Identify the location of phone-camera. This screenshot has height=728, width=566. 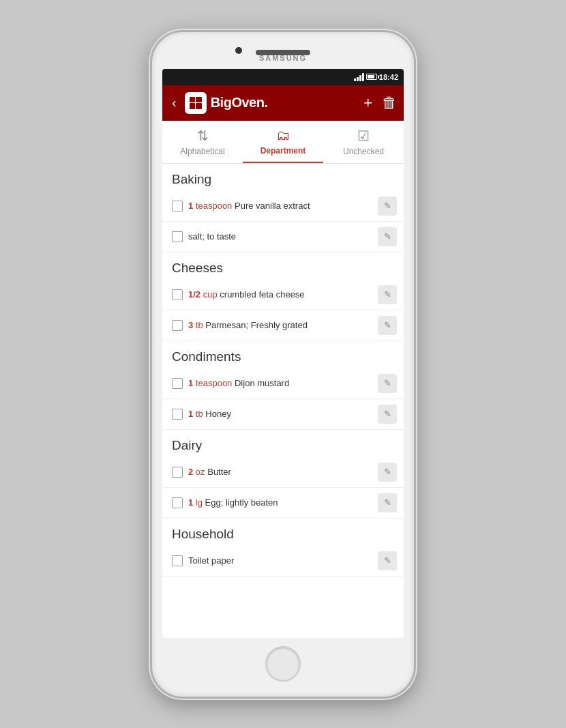
(239, 50).